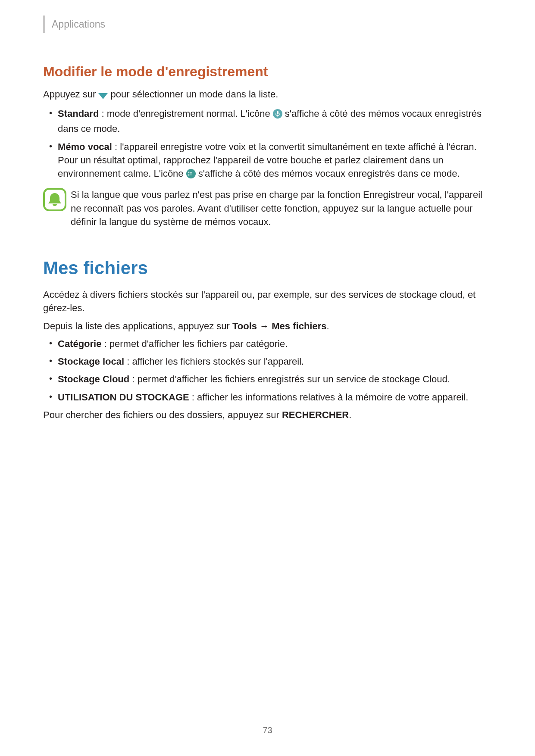 This screenshot has height=756, width=535. Describe the element at coordinates (214, 361) in the screenshot. I see `item-text: : afficher les fichiers stockés sur l'ap…` at that location.